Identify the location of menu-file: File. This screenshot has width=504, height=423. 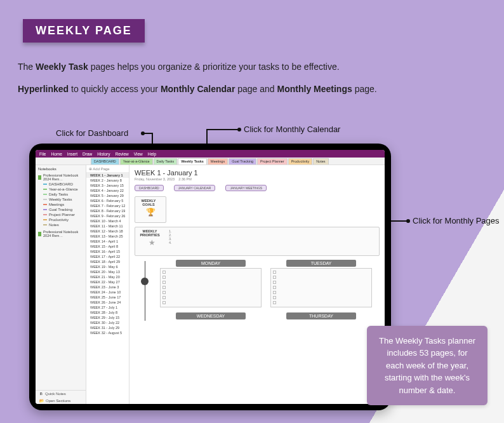
(43, 154).